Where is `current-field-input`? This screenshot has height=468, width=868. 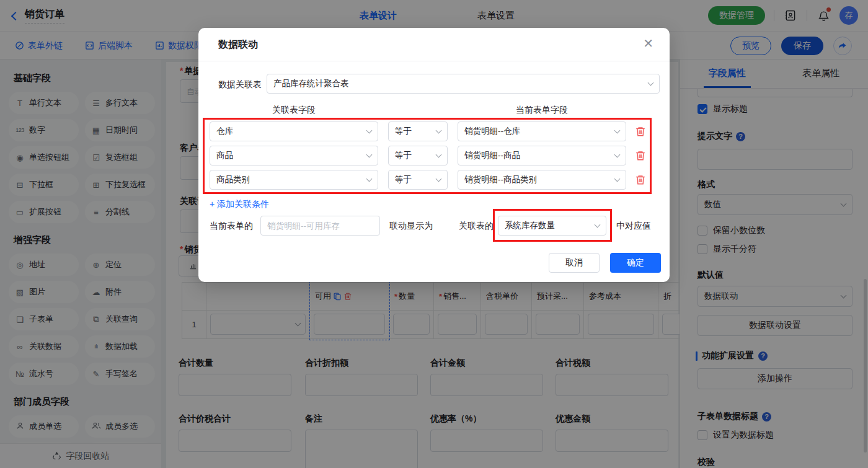
current-field-input is located at coordinates (320, 226).